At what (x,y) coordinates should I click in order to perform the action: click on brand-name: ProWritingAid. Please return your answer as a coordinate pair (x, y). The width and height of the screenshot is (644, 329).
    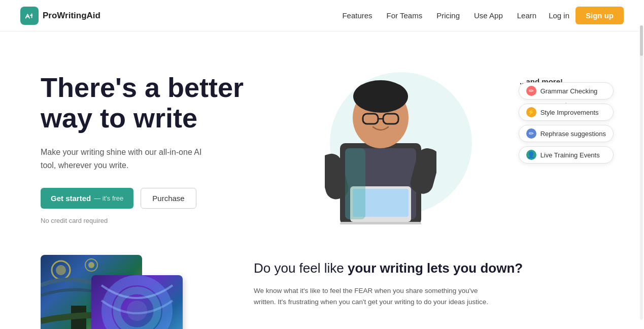
    Looking at the image, I should click on (72, 16).